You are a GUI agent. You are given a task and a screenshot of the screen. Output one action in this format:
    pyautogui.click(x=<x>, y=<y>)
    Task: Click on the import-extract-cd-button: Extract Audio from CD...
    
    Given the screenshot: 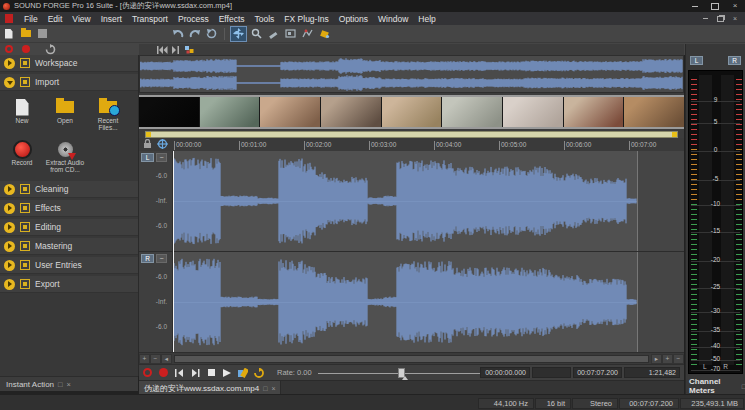 What is the action you would take?
    pyautogui.click(x=65, y=158)
    